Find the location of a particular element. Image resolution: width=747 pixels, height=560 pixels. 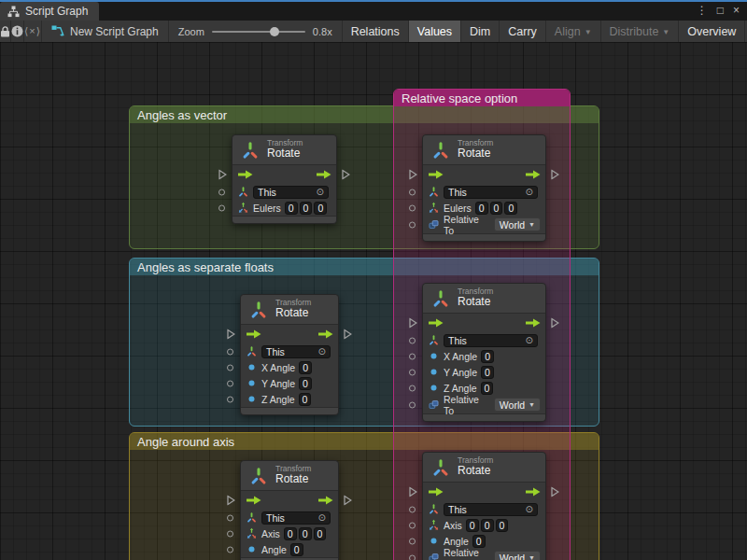

group-header: Relative space option is located at coordinates (482, 98).